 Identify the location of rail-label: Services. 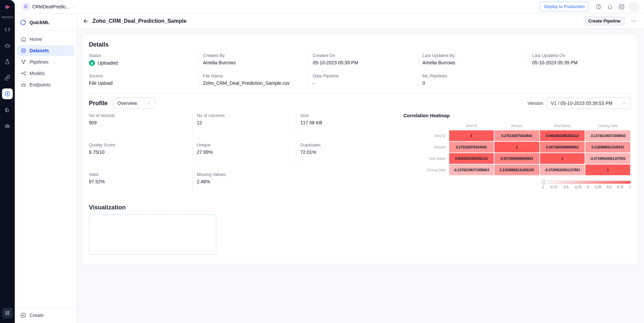
(7, 17).